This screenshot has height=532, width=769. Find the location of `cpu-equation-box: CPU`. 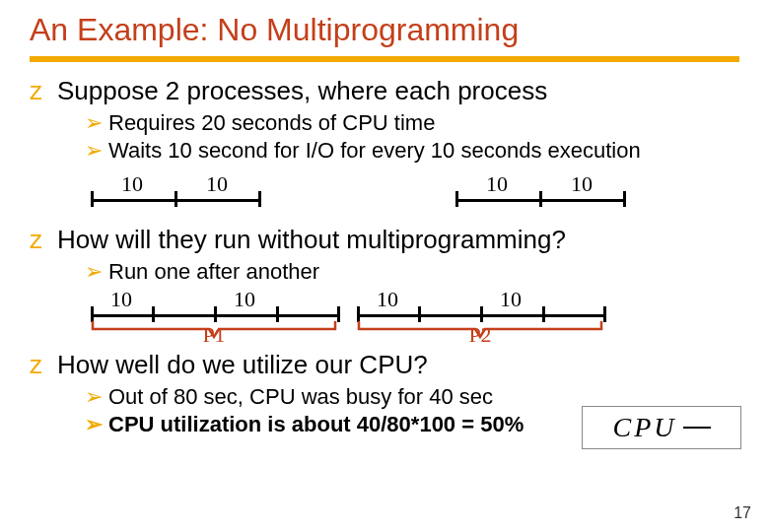

cpu-equation-box: CPU is located at coordinates (662, 428).